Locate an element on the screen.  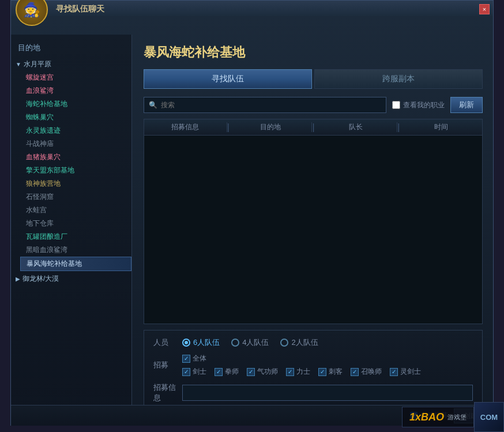
radio-2player: 2人队伍 is located at coordinates (299, 343).